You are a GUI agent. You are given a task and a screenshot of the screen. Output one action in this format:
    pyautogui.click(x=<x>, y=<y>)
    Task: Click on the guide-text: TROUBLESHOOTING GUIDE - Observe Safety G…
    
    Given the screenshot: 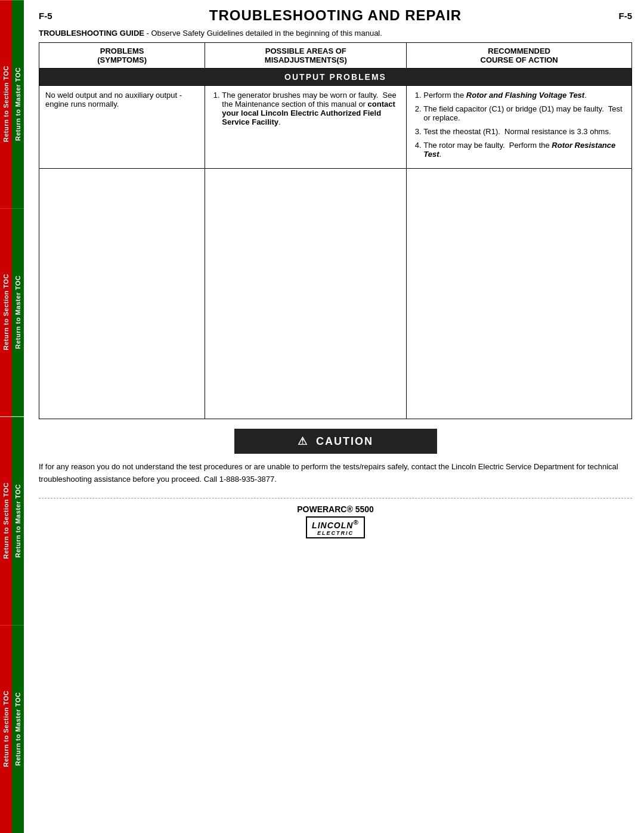 What is the action you would take?
    pyautogui.click(x=335, y=33)
    